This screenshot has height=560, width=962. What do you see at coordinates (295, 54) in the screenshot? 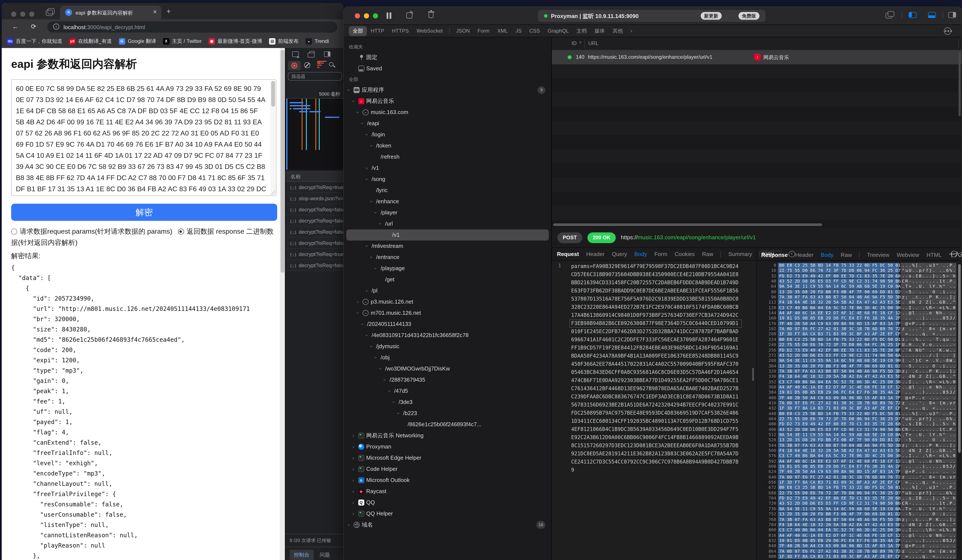
I see `inspect-icon` at bounding box center [295, 54].